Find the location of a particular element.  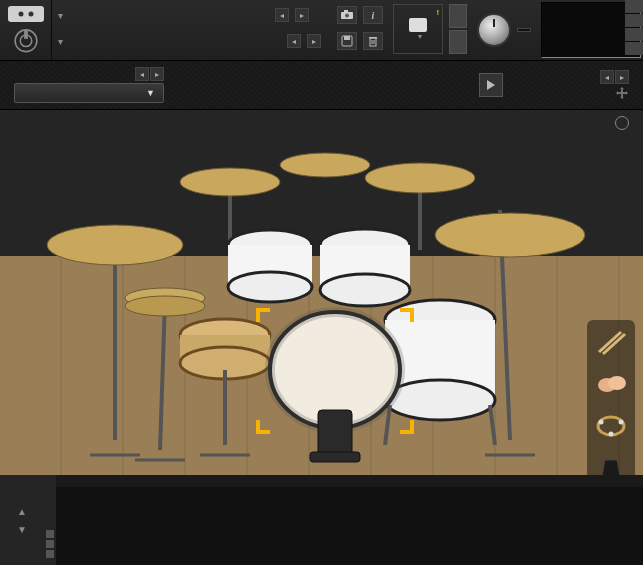

inst-dropdown-icon: ▾ is located at coordinates (60, 16).